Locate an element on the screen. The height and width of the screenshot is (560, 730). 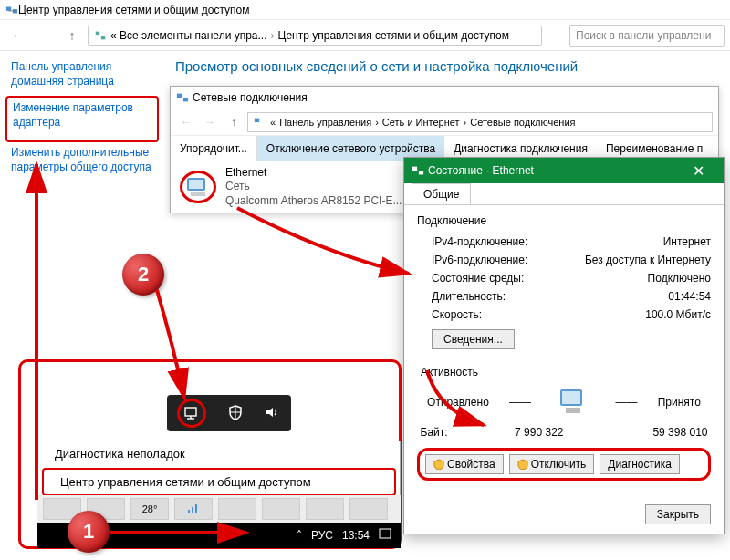
page-heading: Просмотр основных сведений о сети и наст… is located at coordinates (447, 66).